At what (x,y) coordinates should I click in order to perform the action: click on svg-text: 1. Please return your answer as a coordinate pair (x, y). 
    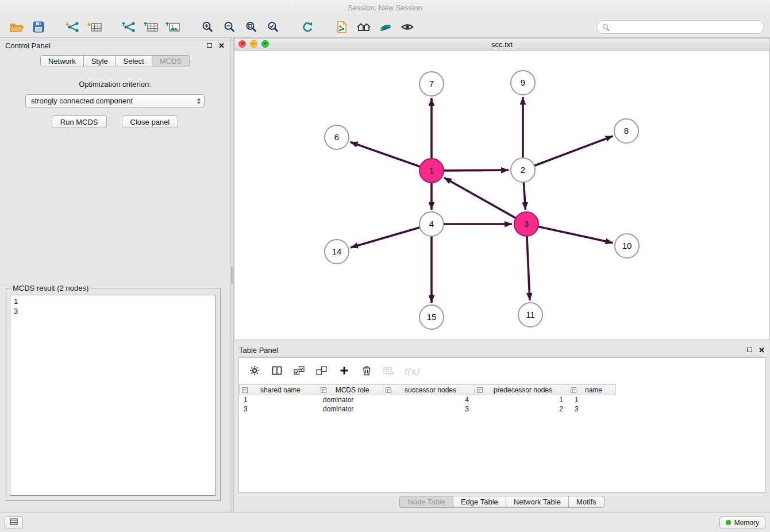
    Looking at the image, I should click on (432, 170).